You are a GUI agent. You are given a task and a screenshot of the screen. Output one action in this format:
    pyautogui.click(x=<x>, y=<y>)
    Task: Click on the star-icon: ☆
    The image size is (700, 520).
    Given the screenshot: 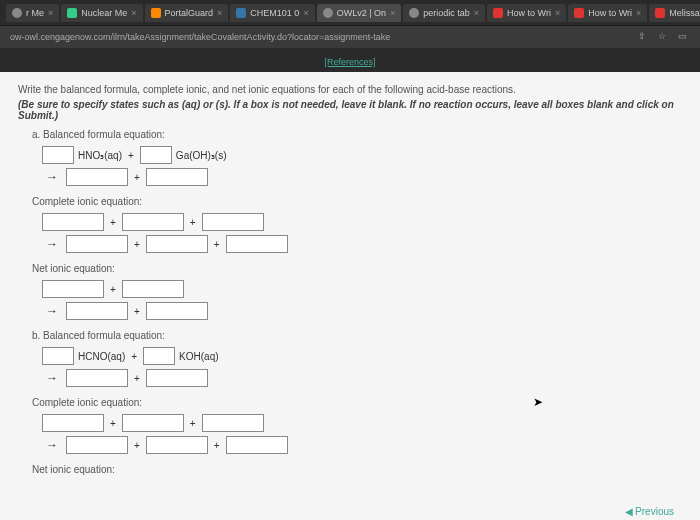 What is the action you would take?
    pyautogui.click(x=664, y=37)
    